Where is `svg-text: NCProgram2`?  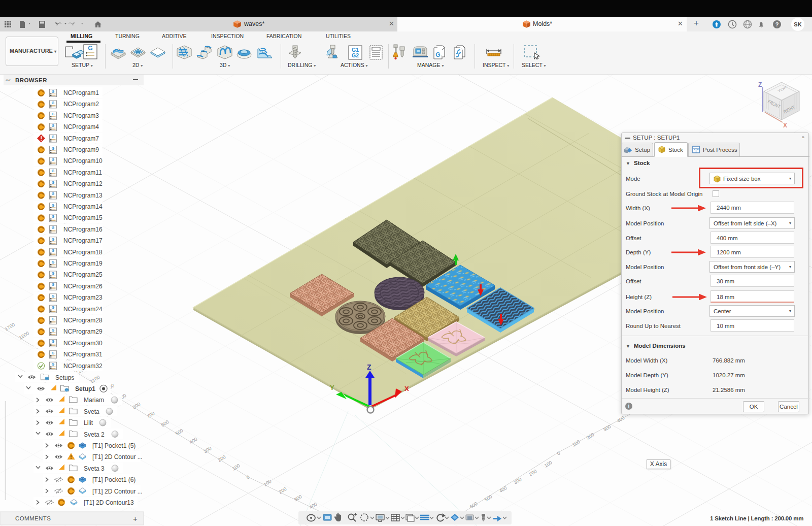
svg-text: NCProgram2 is located at coordinates (81, 104).